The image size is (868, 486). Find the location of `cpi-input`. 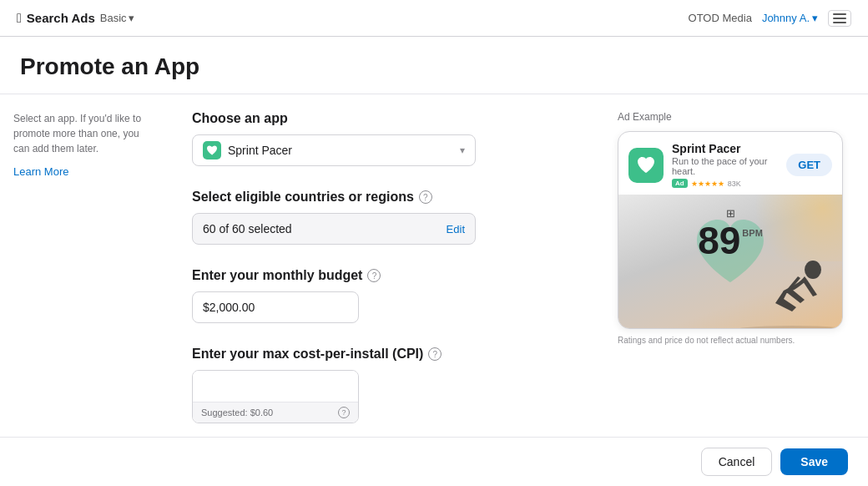

cpi-input is located at coordinates (275, 387).